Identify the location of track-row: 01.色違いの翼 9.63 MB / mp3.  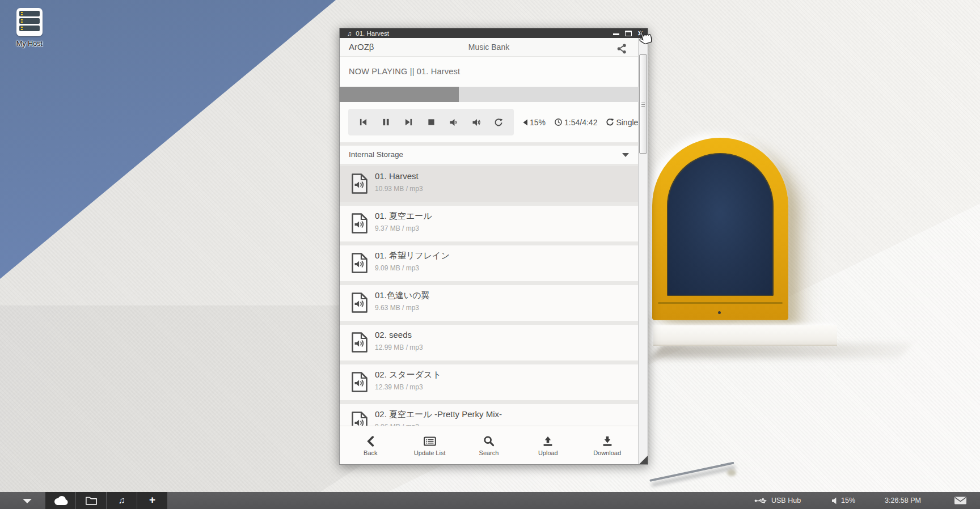
(489, 303).